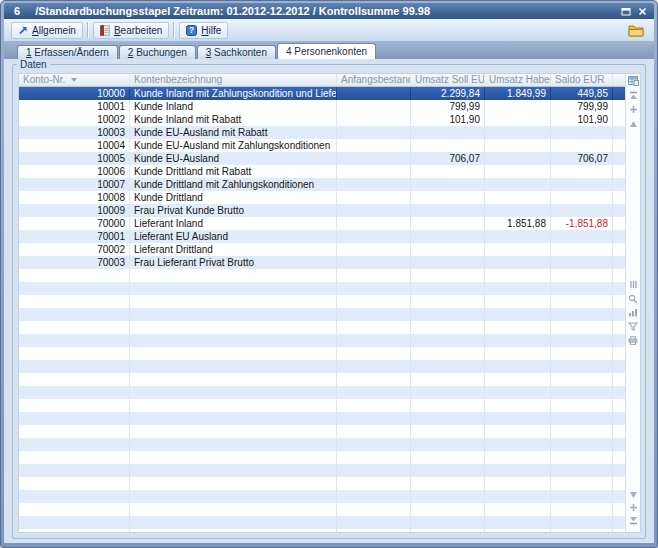  Describe the element at coordinates (322, 236) in the screenshot. I see `table-row: 70001Lieferant EU Ausland` at that location.